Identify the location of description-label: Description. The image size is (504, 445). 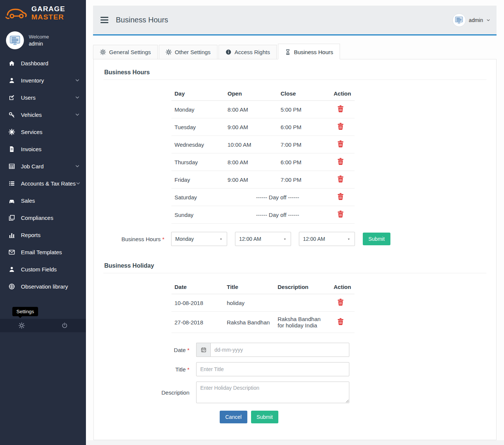
(150, 393).